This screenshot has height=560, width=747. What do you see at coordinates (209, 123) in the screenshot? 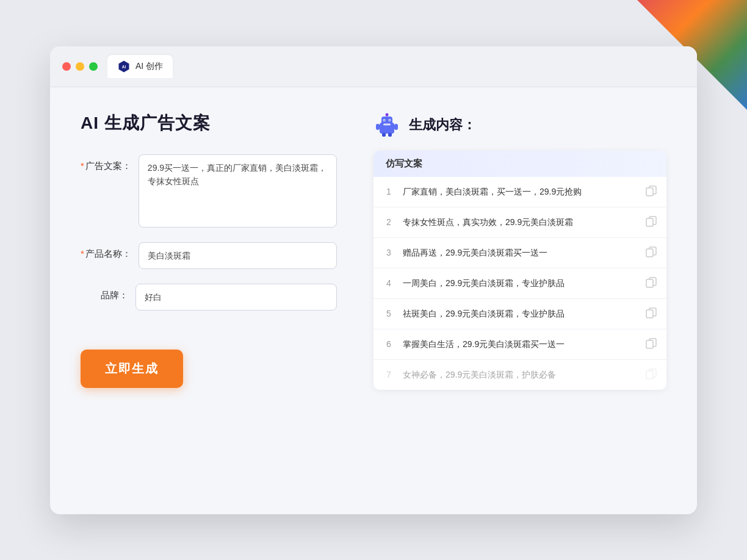
I see `page-title: AI 生成广告文案` at bounding box center [209, 123].